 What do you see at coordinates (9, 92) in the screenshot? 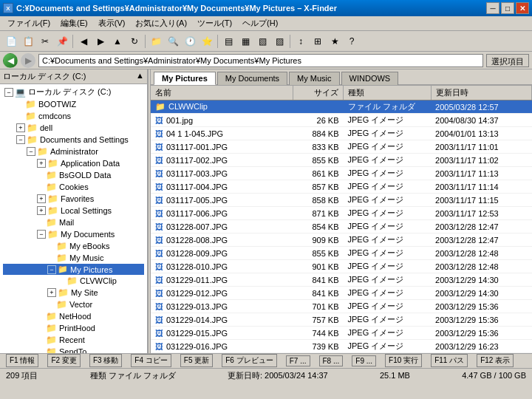
I see `tree-expand-drive: −` at bounding box center [9, 92].